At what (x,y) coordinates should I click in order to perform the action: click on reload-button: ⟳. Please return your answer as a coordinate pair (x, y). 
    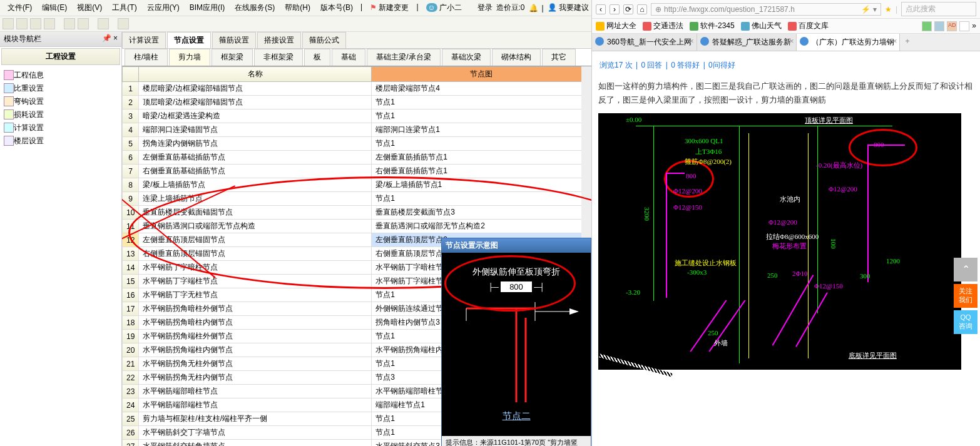
    Looking at the image, I should click on (628, 9).